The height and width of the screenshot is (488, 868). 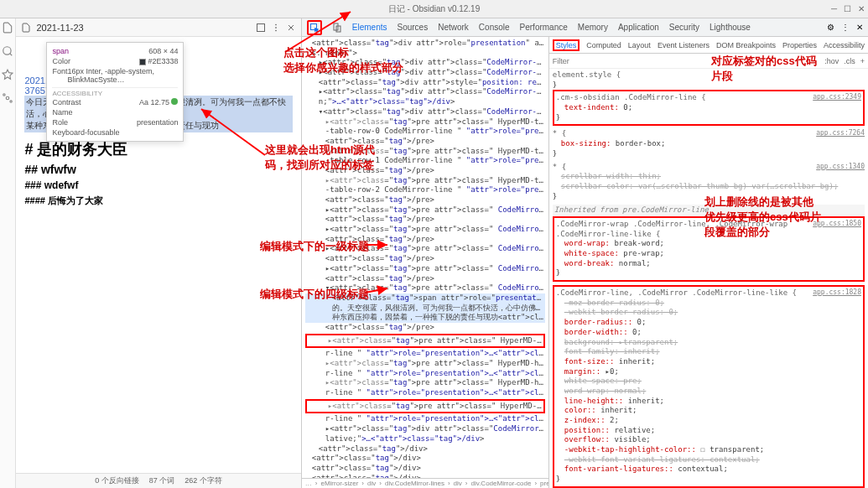 What do you see at coordinates (453, 27) in the screenshot?
I see `tab-network: Network` at bounding box center [453, 27].